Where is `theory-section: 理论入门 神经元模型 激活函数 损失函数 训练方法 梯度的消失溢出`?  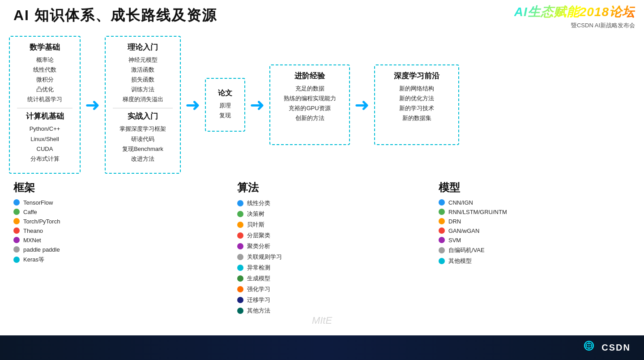
theory-section: 理论入门 神经元模型 激活函数 损失函数 训练方法 梯度的消失溢出 is located at coordinates (143, 73).